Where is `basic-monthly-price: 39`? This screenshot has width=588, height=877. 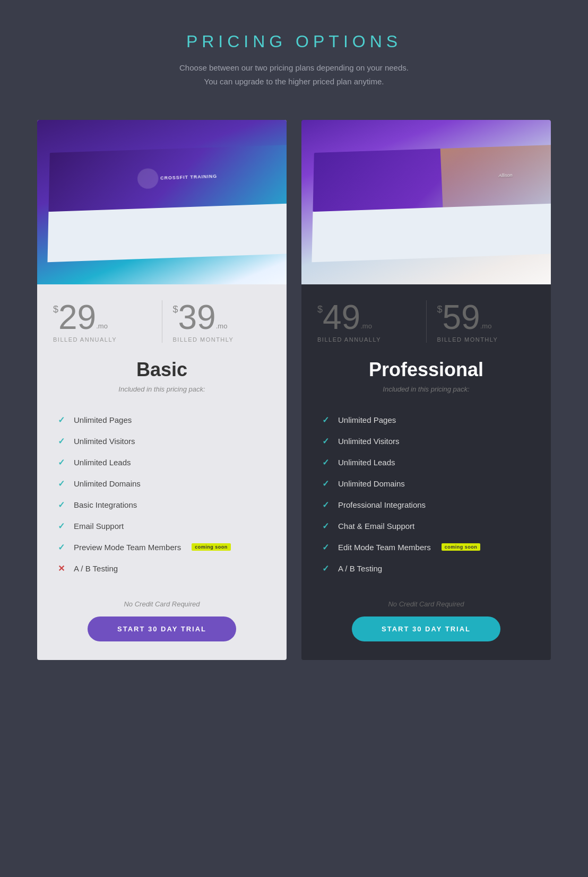
basic-monthly-price: 39 is located at coordinates (197, 317).